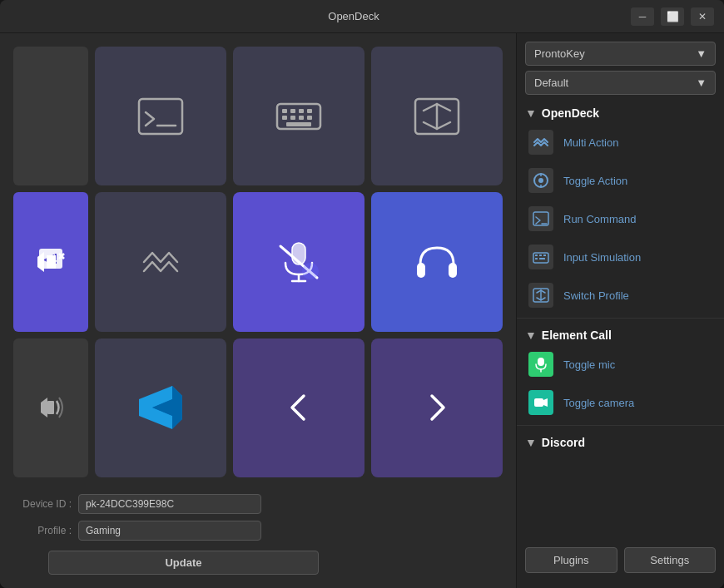  What do you see at coordinates (541, 257) in the screenshot?
I see `input-simulation-icon-box` at bounding box center [541, 257].